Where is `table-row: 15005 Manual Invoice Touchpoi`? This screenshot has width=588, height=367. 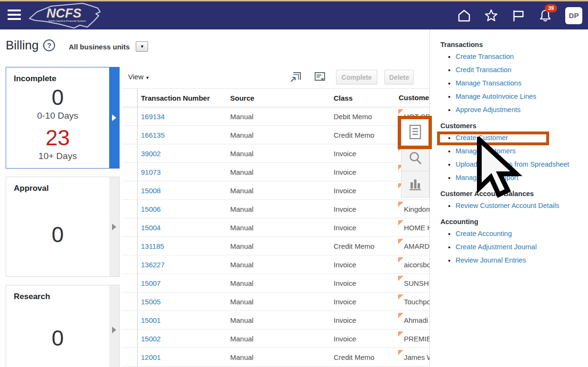
table-row: 15005 Manual Invoice Touchpoi is located at coordinates (276, 302).